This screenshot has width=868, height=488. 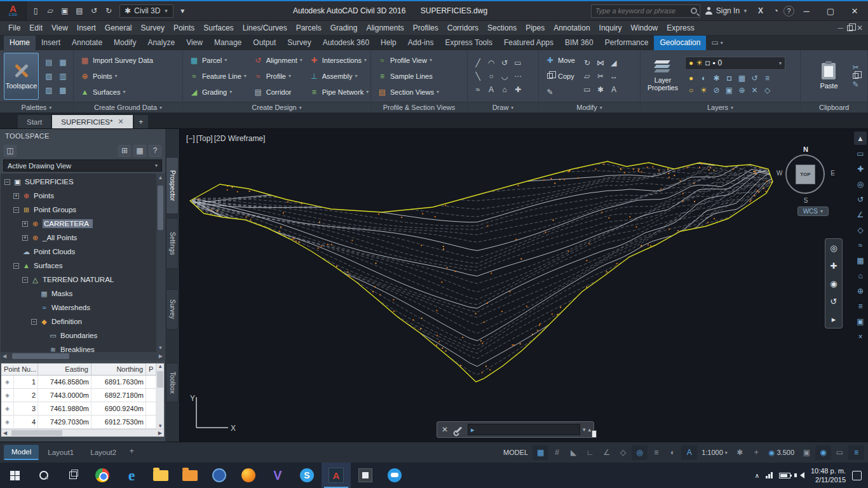 What do you see at coordinates (860, 245) in the screenshot?
I see `curve-icon: ≈` at bounding box center [860, 245].